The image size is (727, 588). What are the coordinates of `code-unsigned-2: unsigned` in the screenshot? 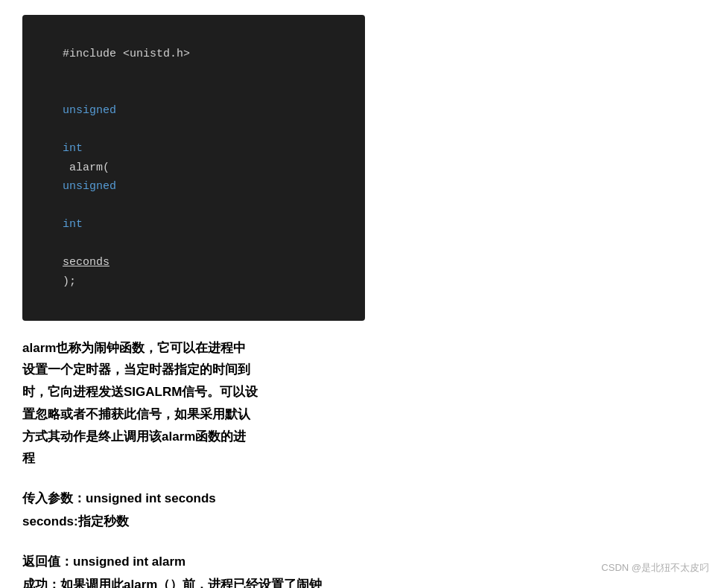 It's located at (89, 186).